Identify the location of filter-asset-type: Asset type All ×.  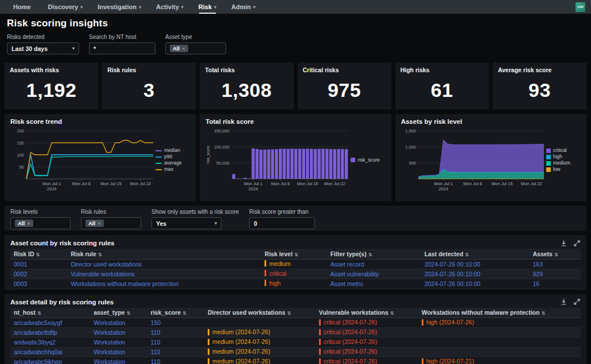
(196, 44).